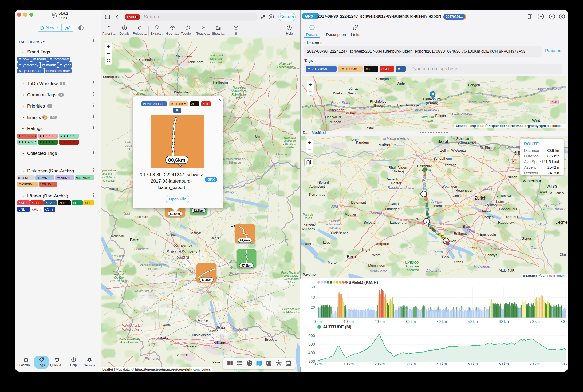  Describe the element at coordinates (118, 236) in the screenshot. I see `svg-text: Neuchâtel` at that location.